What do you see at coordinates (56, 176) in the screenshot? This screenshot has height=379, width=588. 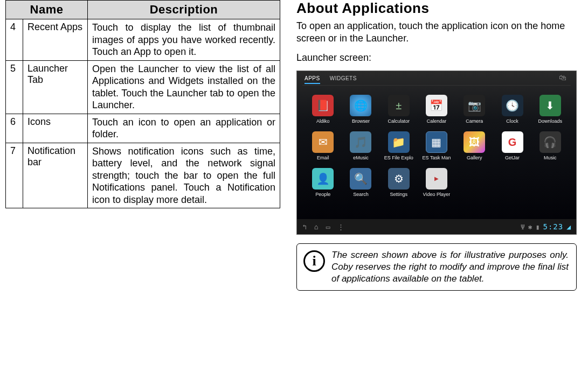 I see `row-name: Notification bar` at bounding box center [56, 176].